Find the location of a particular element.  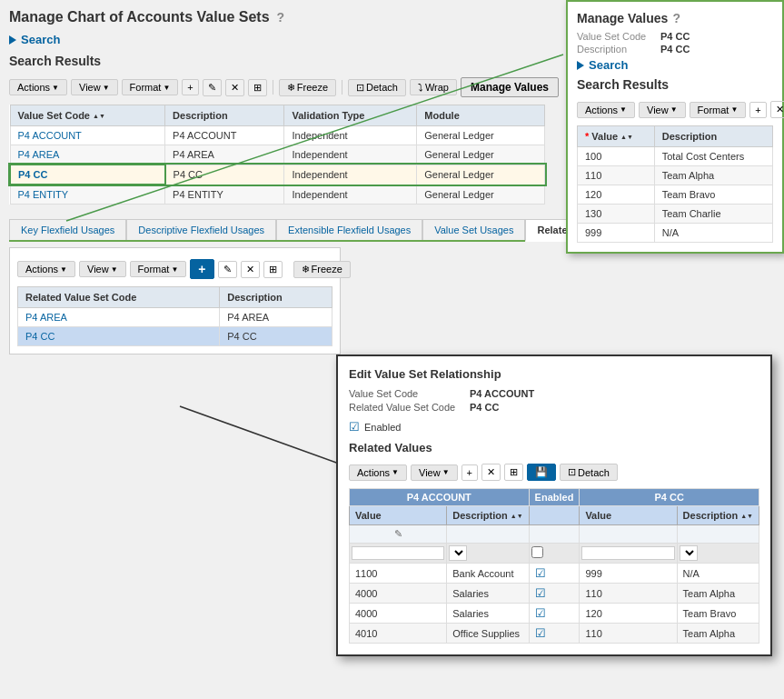

bottom-row-desc: P4 CC is located at coordinates (276, 336).